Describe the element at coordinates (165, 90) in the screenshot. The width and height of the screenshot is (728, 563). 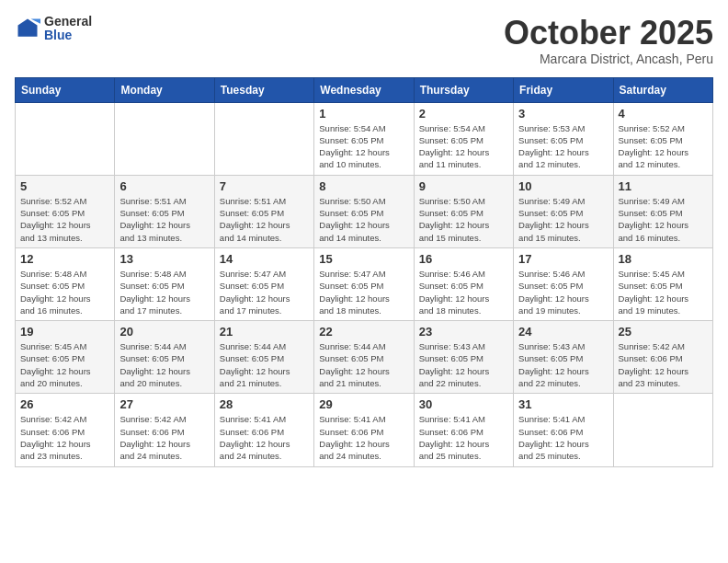
I see `weekday-header-monday: Monday` at that location.